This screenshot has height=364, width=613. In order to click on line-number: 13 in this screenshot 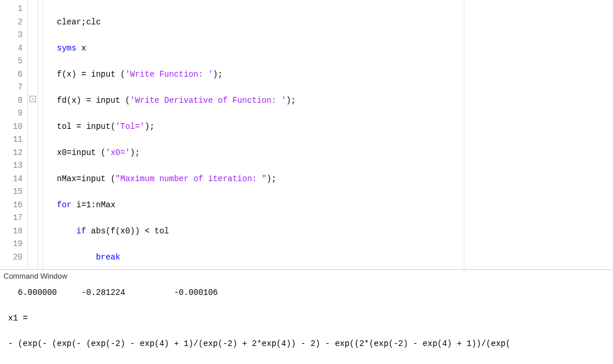, I will do `click(14, 166)`.